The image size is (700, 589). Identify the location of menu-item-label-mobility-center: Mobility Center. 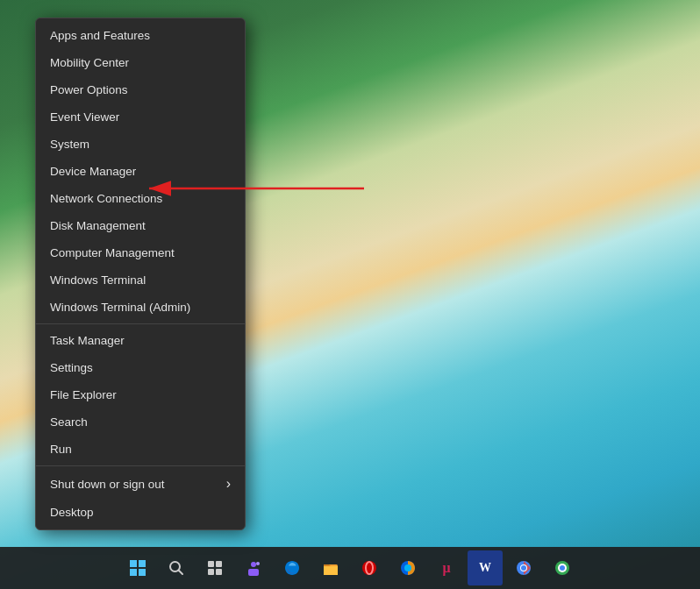
(89, 63).